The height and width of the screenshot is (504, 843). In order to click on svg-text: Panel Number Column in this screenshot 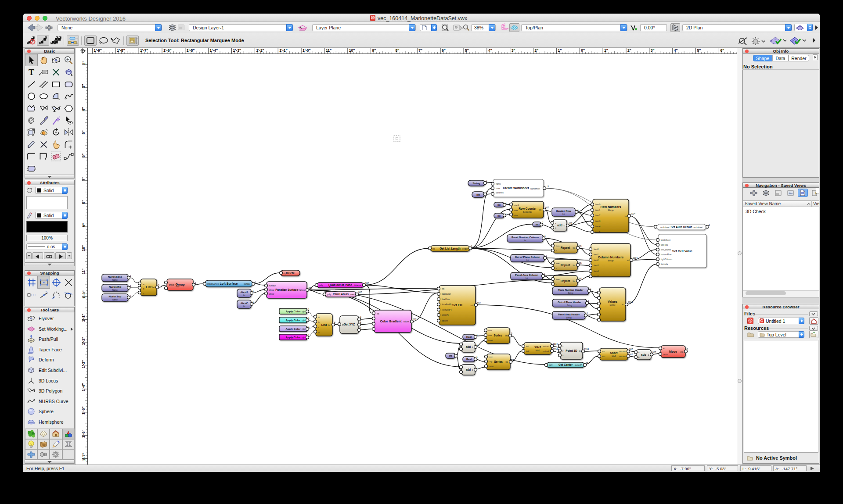, I will do `click(525, 237)`.